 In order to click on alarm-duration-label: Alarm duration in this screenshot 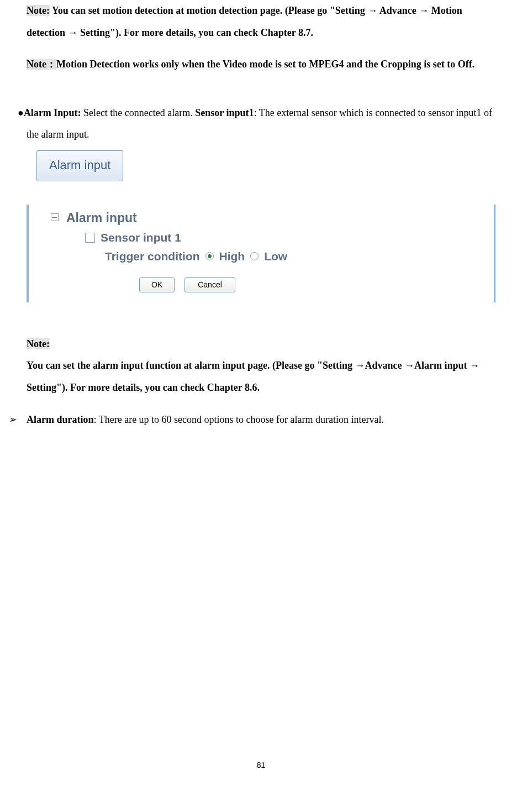, I will do `click(60, 420)`.